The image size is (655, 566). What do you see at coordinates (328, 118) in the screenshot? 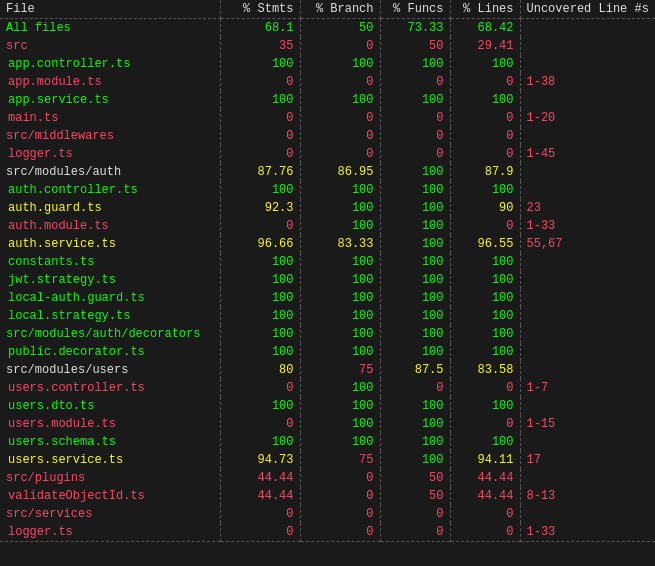
I see `table-row: main.ts00001-20` at bounding box center [328, 118].